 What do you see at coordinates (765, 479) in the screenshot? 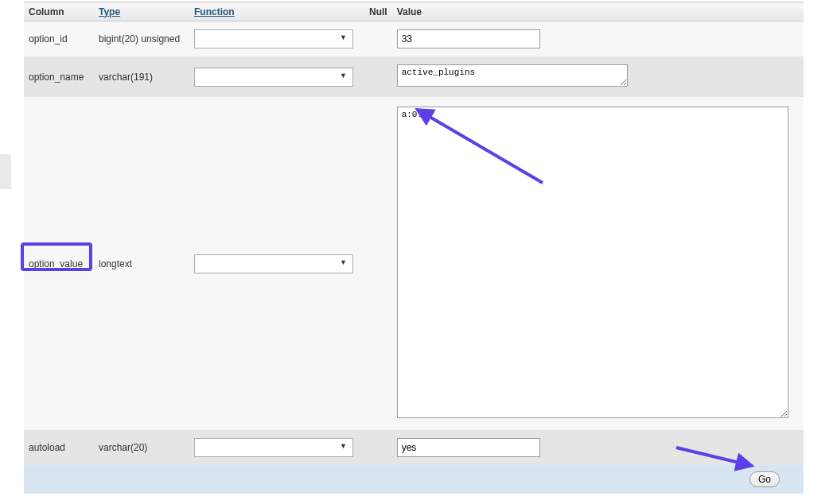
I see `go-button: Go` at bounding box center [765, 479].